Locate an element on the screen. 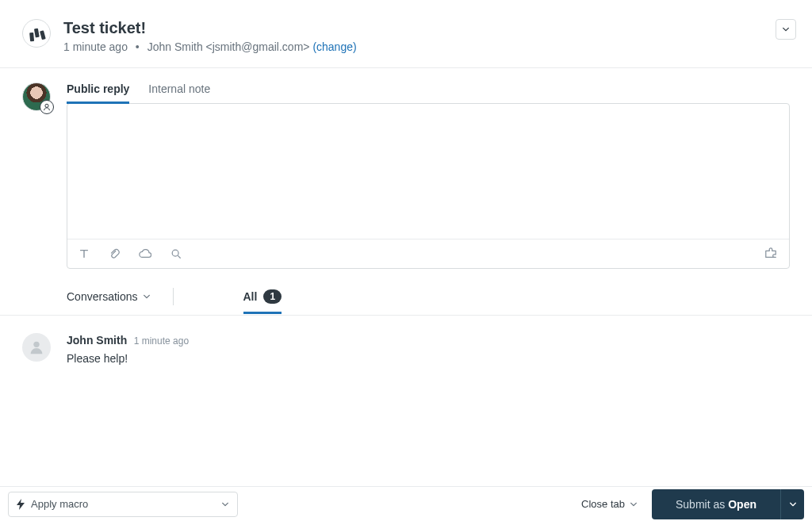  format-text-button is located at coordinates (84, 254).